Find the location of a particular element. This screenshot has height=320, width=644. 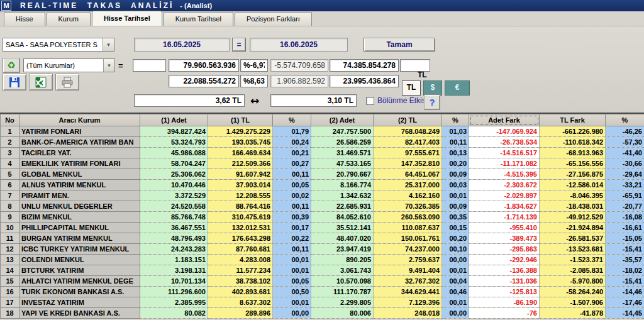

table-row: 13COLENDI MENKUL1.183.1514.283.00800,018… is located at coordinates (322, 260).